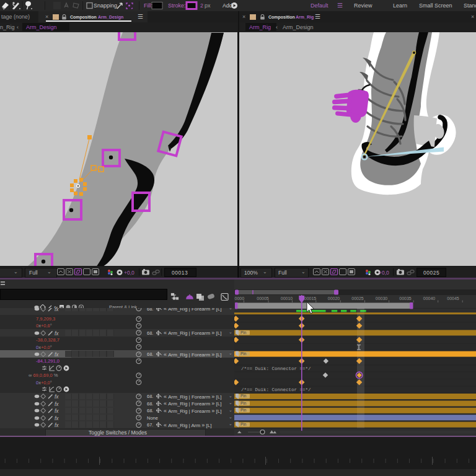  I want to click on svg-text: 00010, so click(287, 299).